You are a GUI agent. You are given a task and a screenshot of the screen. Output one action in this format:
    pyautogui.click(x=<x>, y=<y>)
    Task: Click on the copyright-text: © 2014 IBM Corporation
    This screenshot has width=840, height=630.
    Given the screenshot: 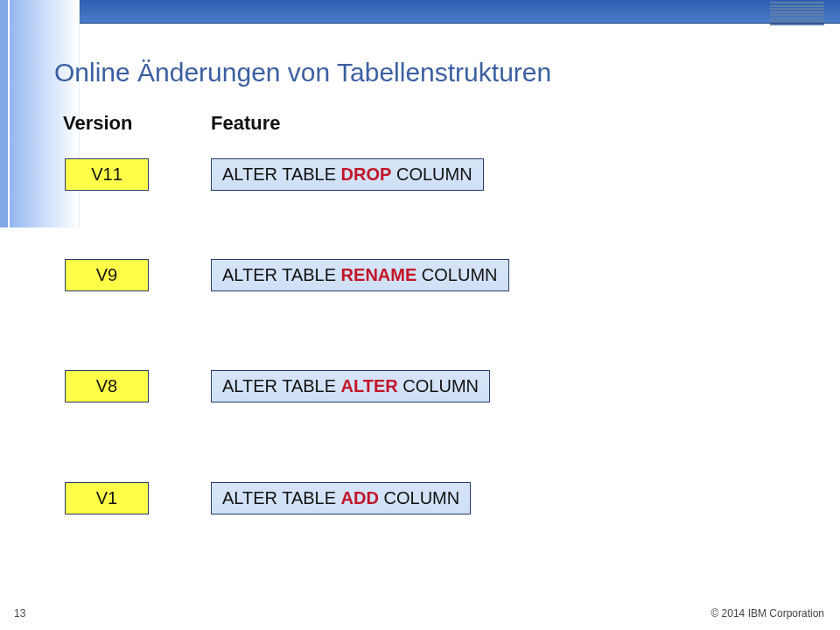 What is the action you would take?
    pyautogui.click(x=767, y=613)
    